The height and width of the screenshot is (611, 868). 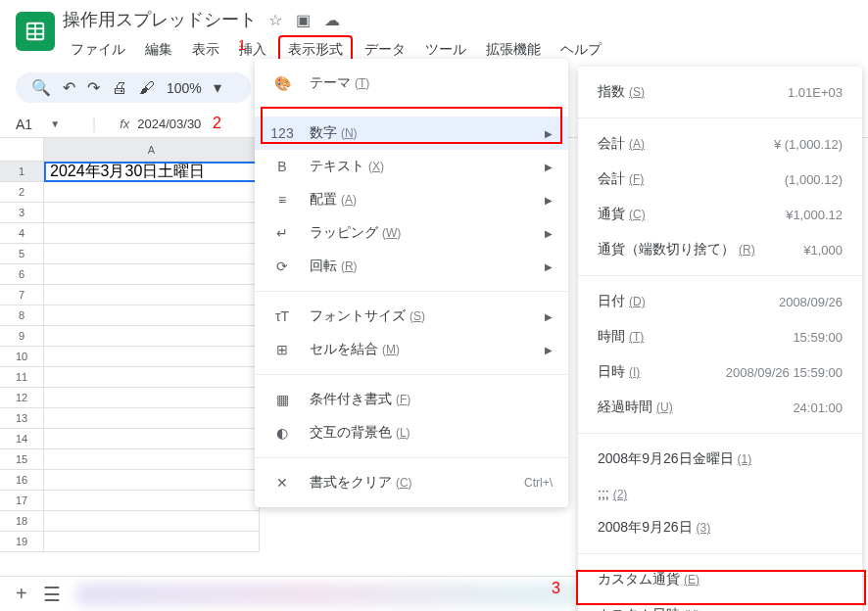 I want to click on add-sheet-icon: +, so click(x=22, y=593).